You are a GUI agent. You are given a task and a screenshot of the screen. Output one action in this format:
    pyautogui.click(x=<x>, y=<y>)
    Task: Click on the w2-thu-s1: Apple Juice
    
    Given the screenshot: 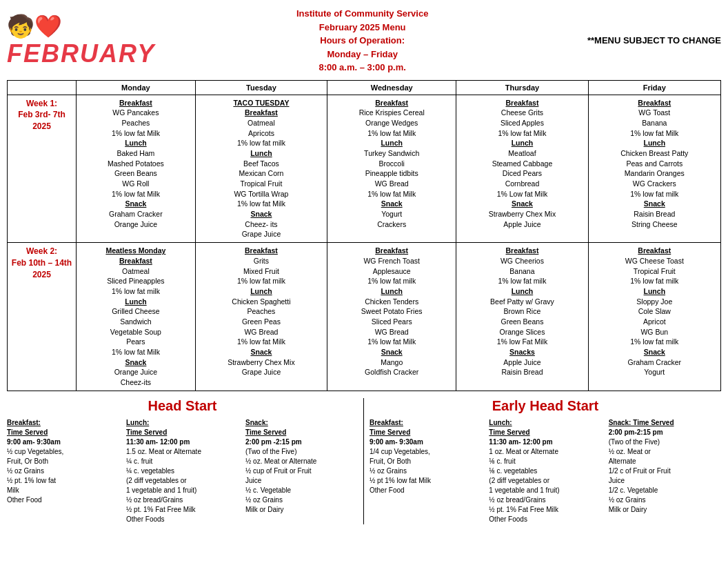 What is the action you would take?
    pyautogui.click(x=522, y=363)
    